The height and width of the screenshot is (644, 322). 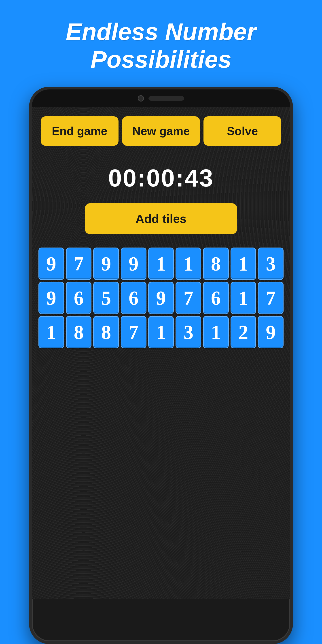 I want to click on tile-r1-c1: 9, so click(x=52, y=264).